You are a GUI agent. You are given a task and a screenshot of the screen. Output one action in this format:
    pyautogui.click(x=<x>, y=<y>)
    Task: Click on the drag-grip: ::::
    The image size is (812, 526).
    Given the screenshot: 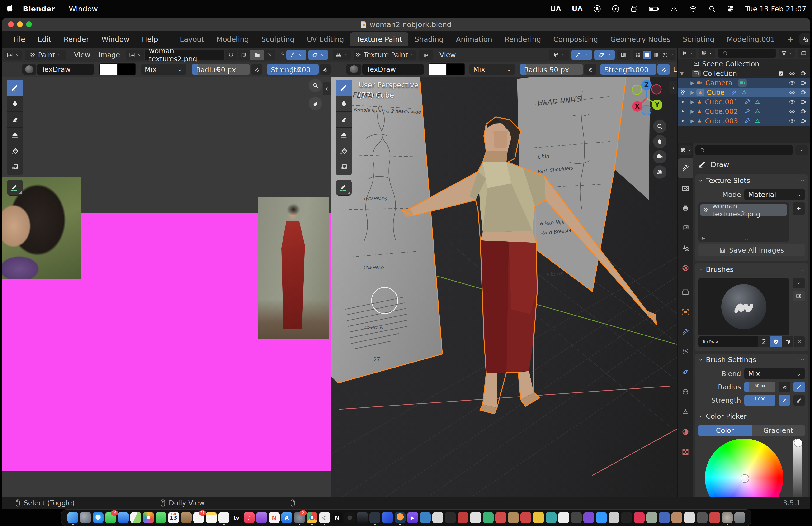 What is the action you would take?
    pyautogui.click(x=800, y=181)
    